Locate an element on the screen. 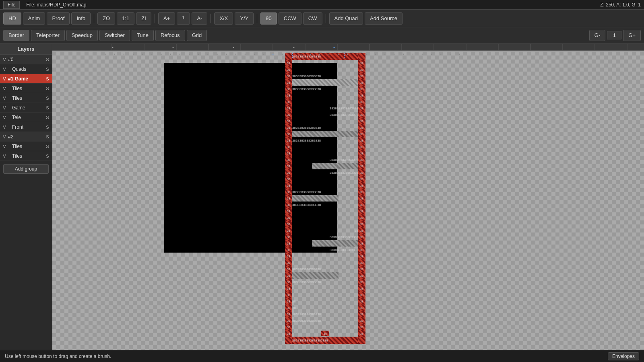 The width and height of the screenshot is (644, 362). envelopes-button: Envelopes is located at coordinates (623, 356).